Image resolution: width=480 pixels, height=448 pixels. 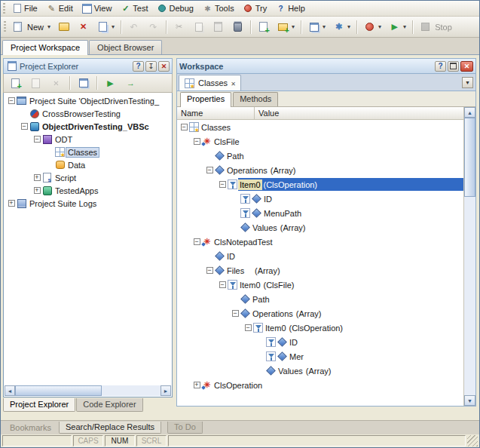 I want to click on restore-button, so click(x=454, y=66).